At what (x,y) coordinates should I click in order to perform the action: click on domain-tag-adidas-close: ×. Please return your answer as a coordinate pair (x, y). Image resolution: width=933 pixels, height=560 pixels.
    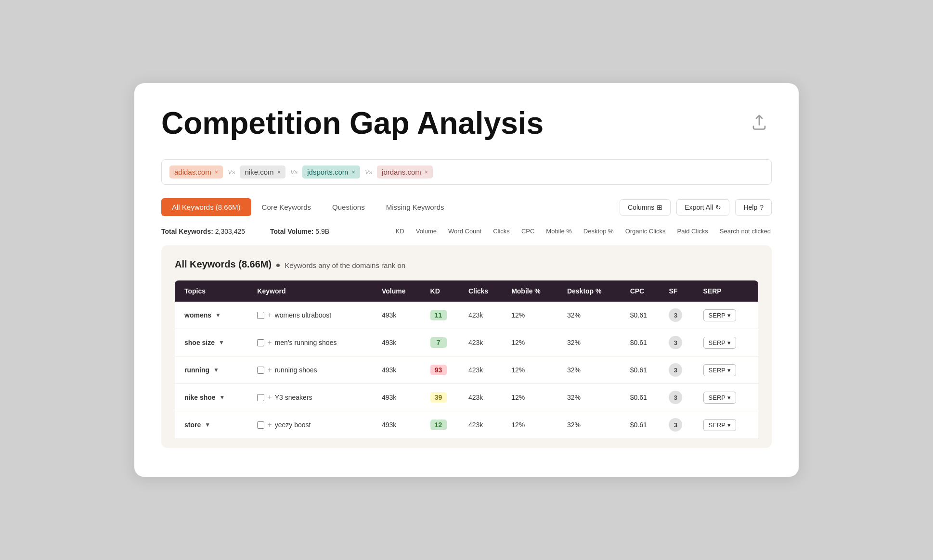
    Looking at the image, I should click on (217, 172).